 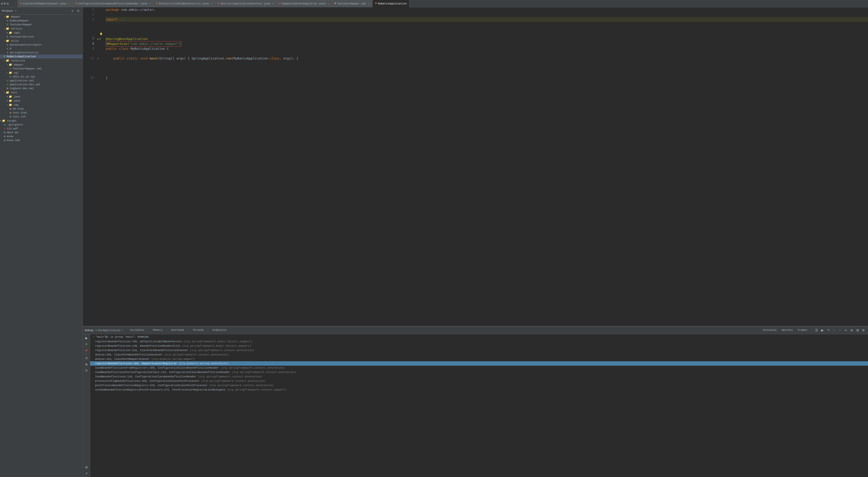 I want to click on stack-frame-3: registerBeanDefinition:316, ClassPathBea…, so click(x=479, y=350).